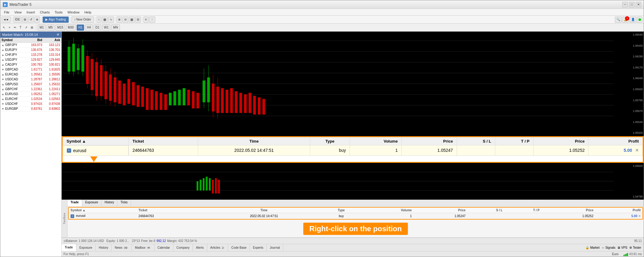 Image resolution: width=644 pixels, height=257 pixels. Describe the element at coordinates (32, 28) in the screenshot. I see `shapes-tool: ⊞` at that location.